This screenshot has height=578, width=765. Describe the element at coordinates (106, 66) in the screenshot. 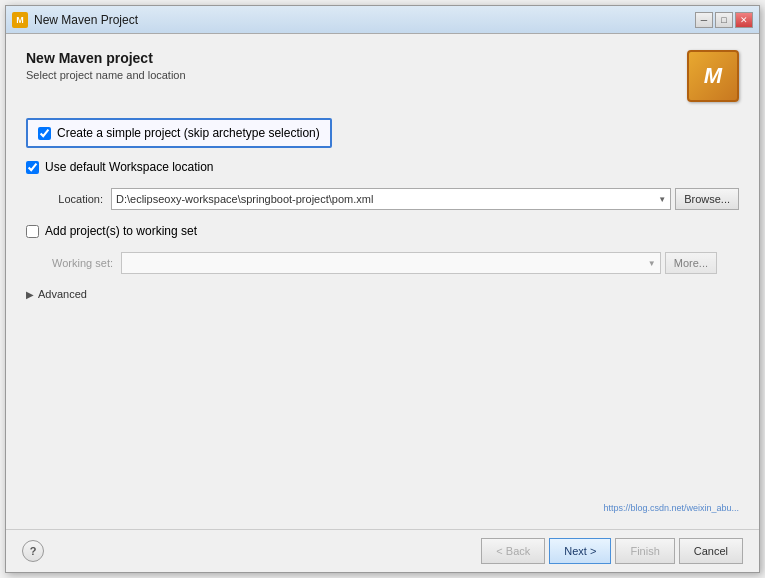

I see `page-header-text: New Maven project Select project name an…` at that location.